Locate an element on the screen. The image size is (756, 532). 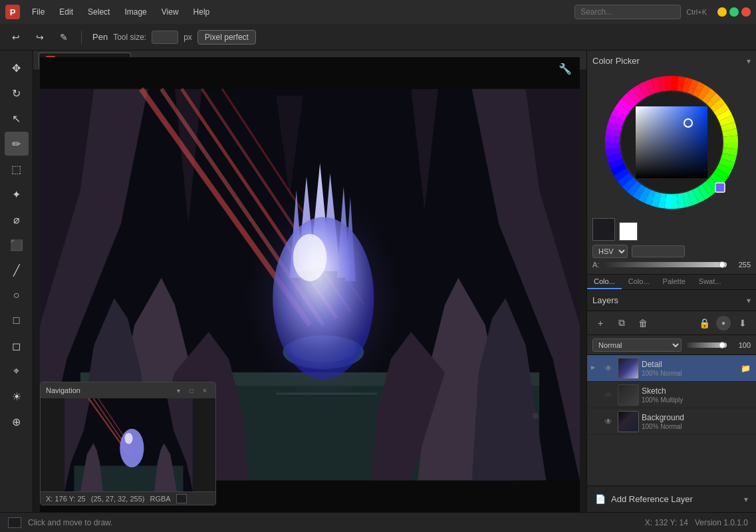
color-mode-select: HSV is located at coordinates (610, 251).